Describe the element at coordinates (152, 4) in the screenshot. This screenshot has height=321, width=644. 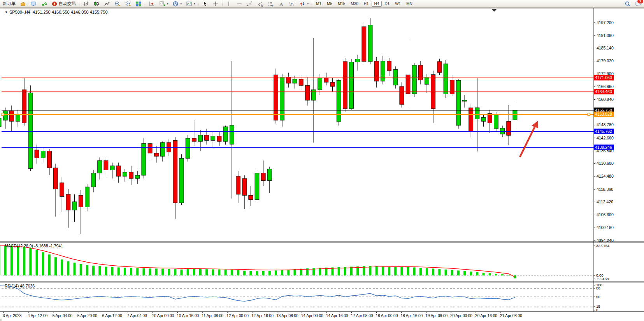
I see `auto-scroll-shift-icon` at that location.